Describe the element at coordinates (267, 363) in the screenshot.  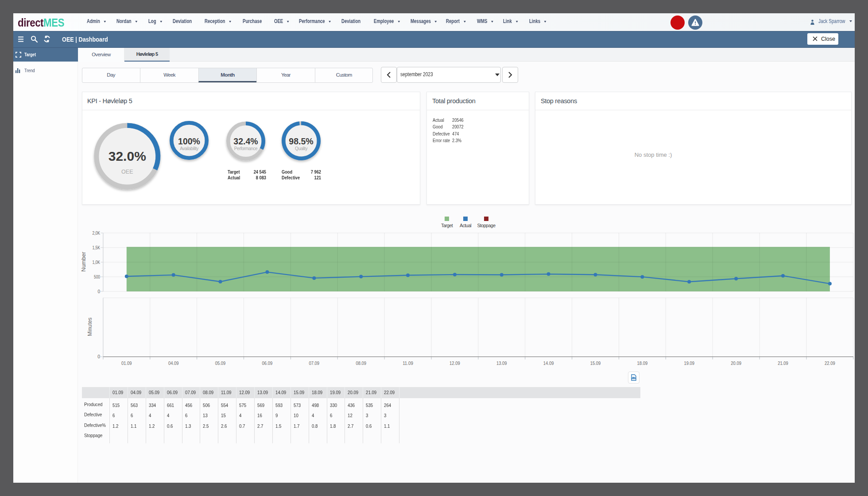
I see `svg-text: 06.09` at that location.